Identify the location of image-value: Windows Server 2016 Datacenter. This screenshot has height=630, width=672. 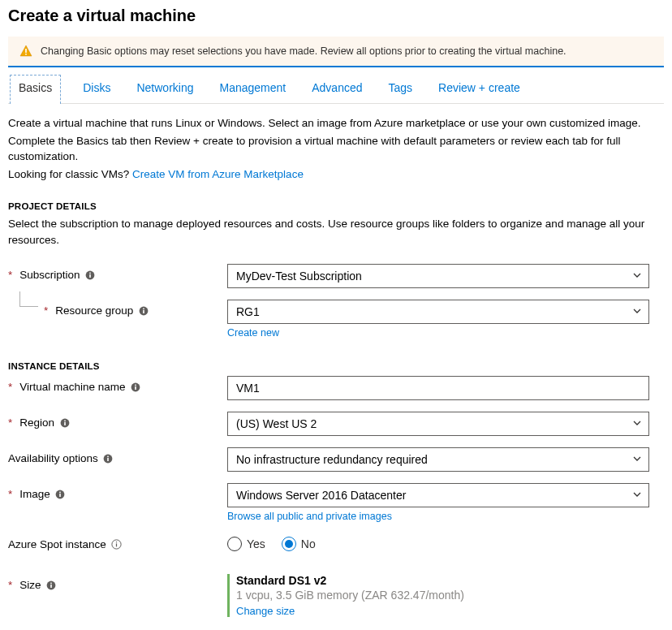
(321, 495).